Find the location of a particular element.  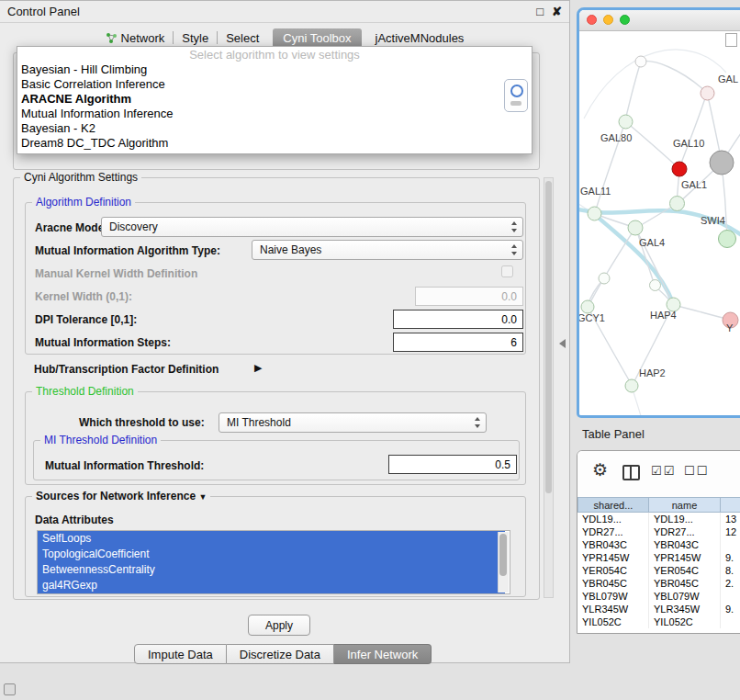

scrollbar-corner is located at coordinates (731, 40).